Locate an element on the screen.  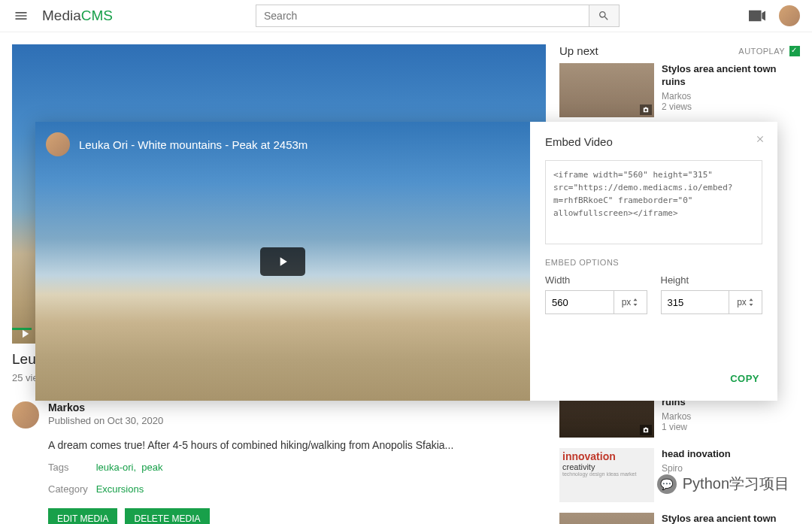
category-label: Category is located at coordinates (71, 489).